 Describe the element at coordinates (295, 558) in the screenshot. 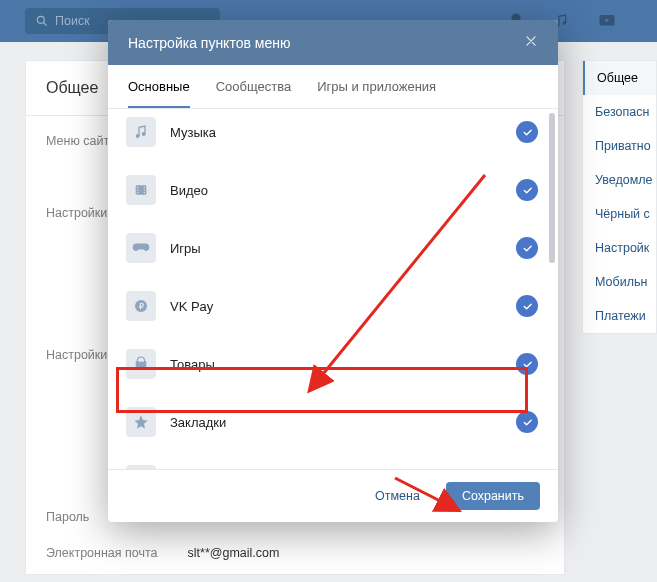

I see `bg-email-row: Электронная почта slt**@gmail.com` at that location.